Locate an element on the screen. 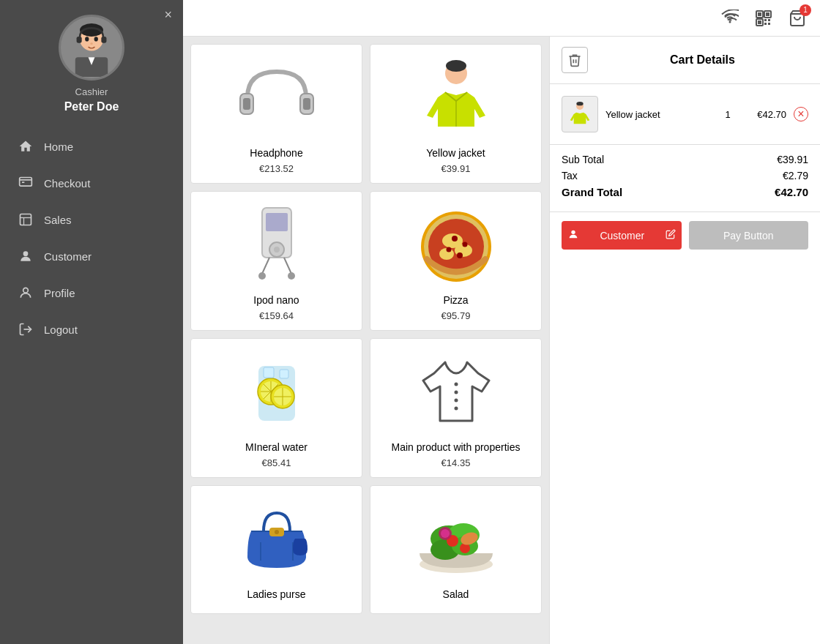  product-image-pizza is located at coordinates (456, 244).